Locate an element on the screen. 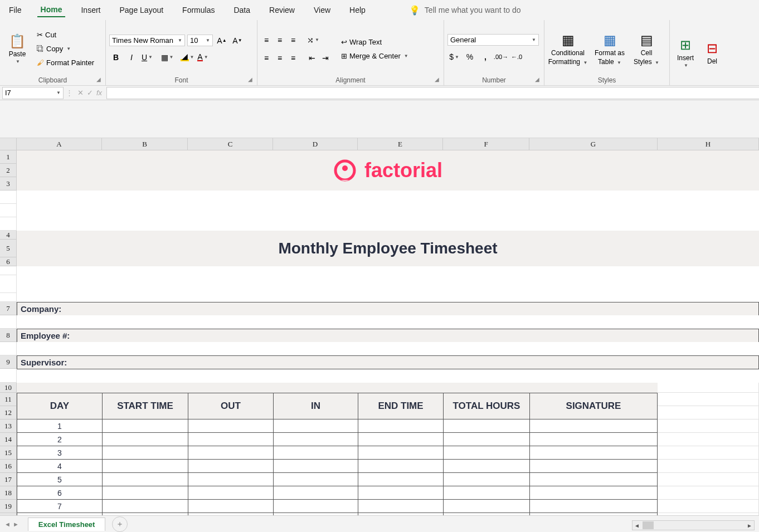  increase-indent-button: ⇥ is located at coordinates (325, 58).